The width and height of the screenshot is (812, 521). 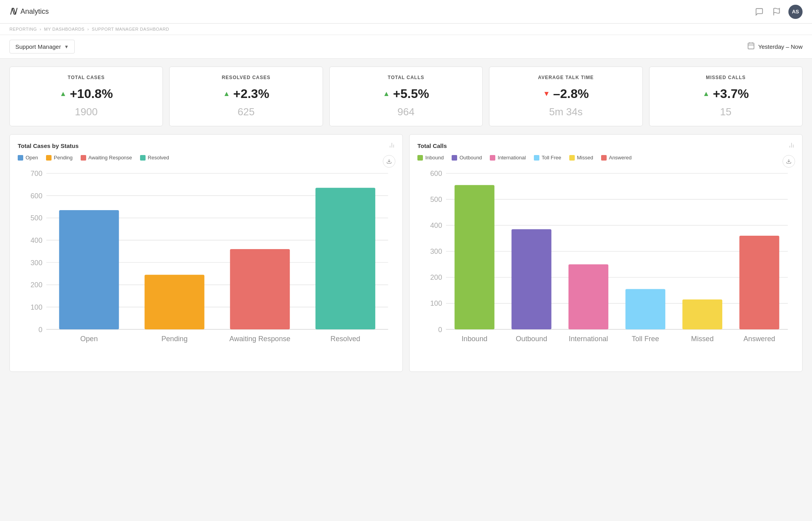 What do you see at coordinates (406, 78) in the screenshot?
I see `kpi-label: TOTAL CALLS` at bounding box center [406, 78].